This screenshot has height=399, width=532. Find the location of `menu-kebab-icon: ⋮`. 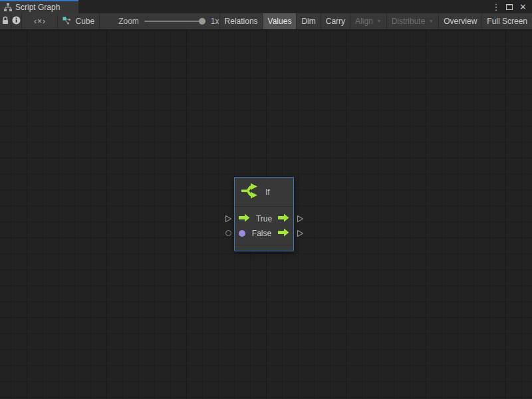

menu-kebab-icon: ⋮ is located at coordinates (496, 7).